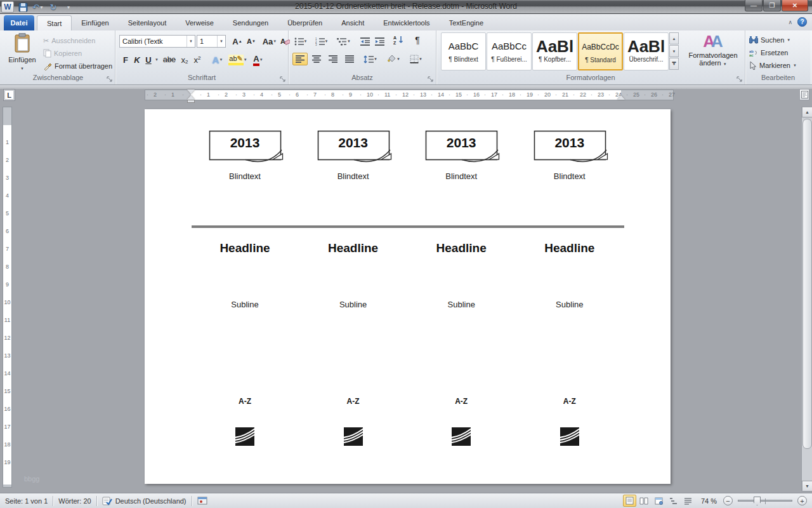 Image resolution: width=812 pixels, height=508 pixels. I want to click on zoom-level: 74 %, so click(709, 501).